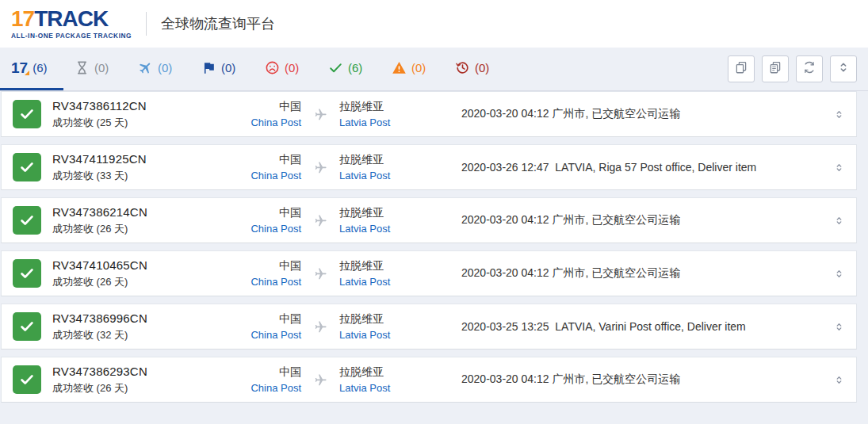 The width and height of the screenshot is (868, 424). Describe the element at coordinates (82, 68) in the screenshot. I see `hourglass-icon` at that location.